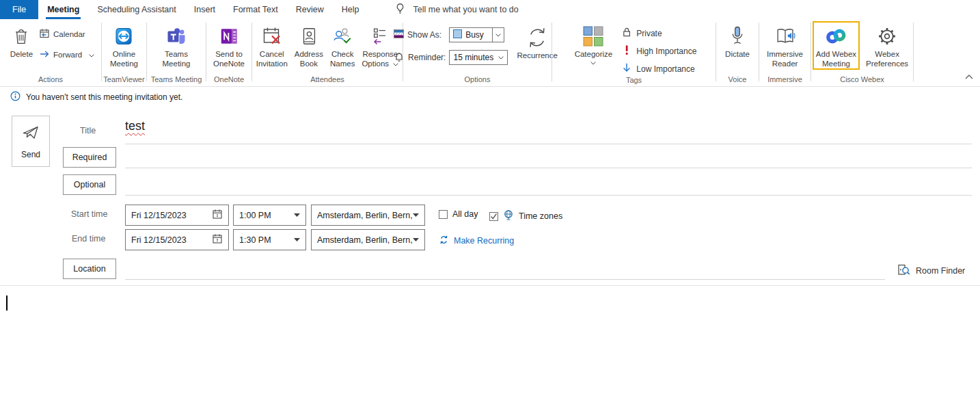 Image resolution: width=980 pixels, height=420 pixels. Describe the element at coordinates (548, 168) in the screenshot. I see `required-underline` at that location.